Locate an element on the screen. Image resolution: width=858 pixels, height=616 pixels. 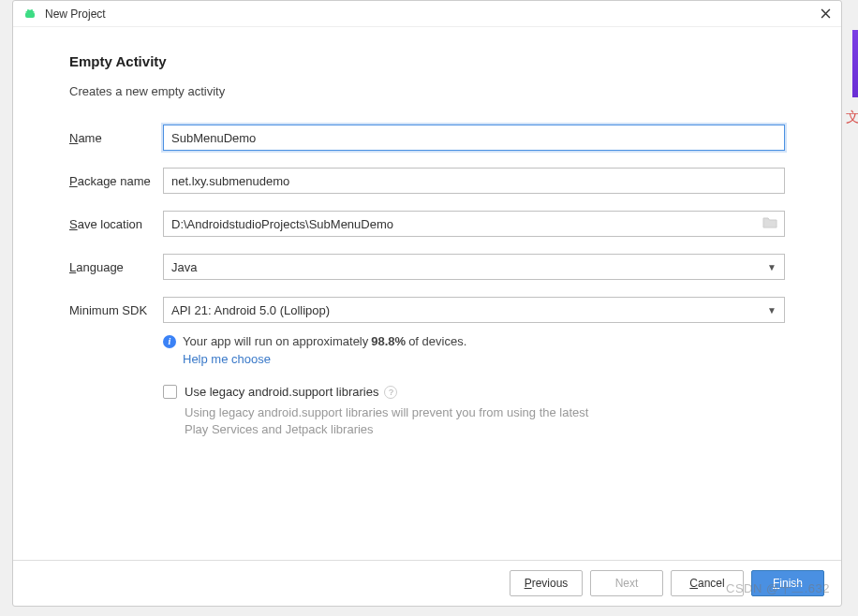
background-text: 文 is located at coordinates (852, 118).